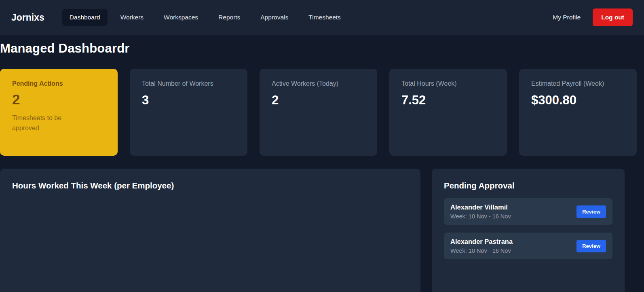 Image resolution: width=644 pixels, height=292 pixels. Describe the element at coordinates (307, 17) in the screenshot. I see `nav-menu: Dashboard Workers Workspaces Reports App…` at that location.